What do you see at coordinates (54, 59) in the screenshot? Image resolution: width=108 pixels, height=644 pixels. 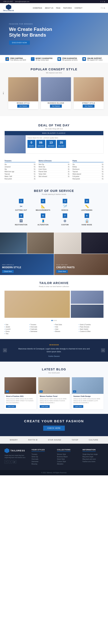 I see `features-bar: 🚚 FREE SHIPPING Free delivery over $100 …` at bounding box center [54, 59].